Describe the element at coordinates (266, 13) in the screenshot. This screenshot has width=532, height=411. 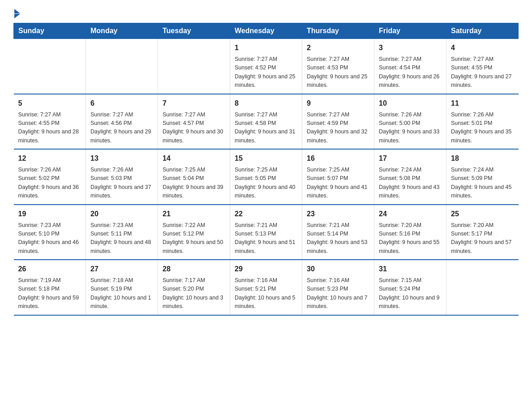
I see `page-header` at that location.